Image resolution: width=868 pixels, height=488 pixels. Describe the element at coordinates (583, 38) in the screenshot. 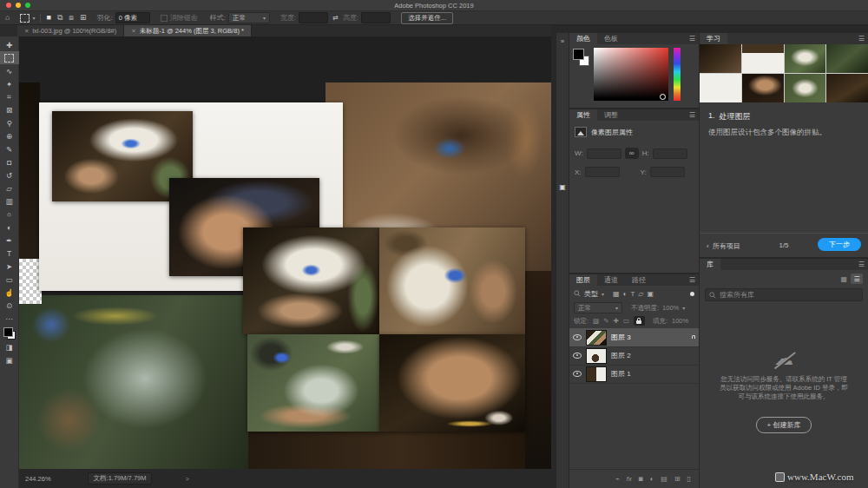

I see `tab-color: 颜色` at that location.